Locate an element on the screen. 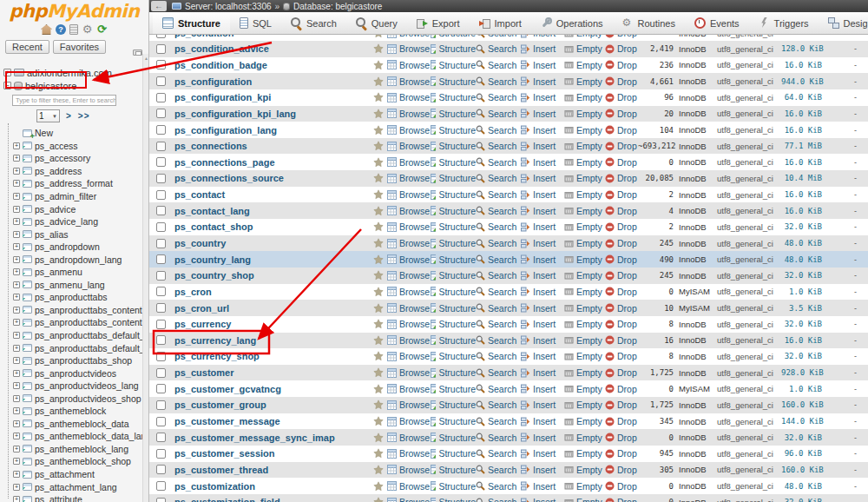 Image resolution: width=868 pixels, height=502 pixels. reload-icon: ⟳ is located at coordinates (102, 30).